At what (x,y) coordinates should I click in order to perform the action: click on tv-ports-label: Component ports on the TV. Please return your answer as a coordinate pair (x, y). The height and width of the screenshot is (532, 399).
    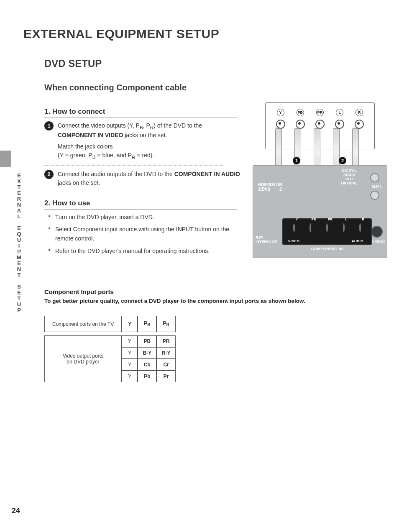
    Looking at the image, I should click on (83, 324).